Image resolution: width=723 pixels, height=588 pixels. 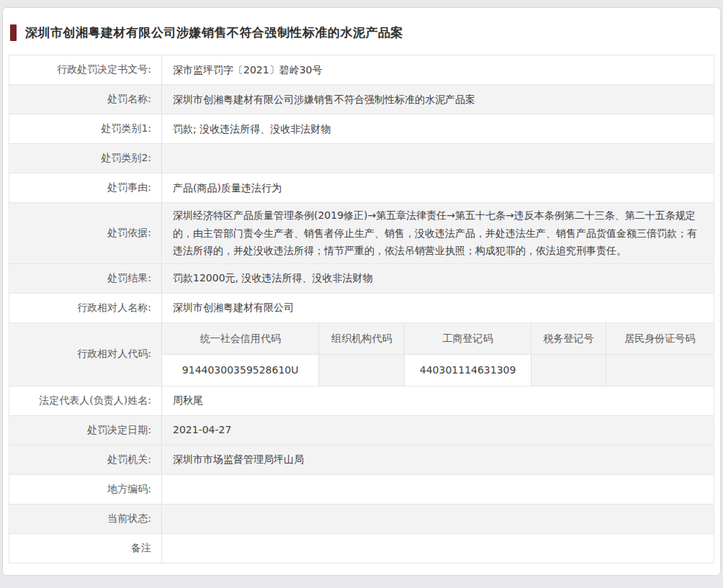 What do you see at coordinates (468, 370) in the screenshot?
I see `party-codes-value-business-reg: 440301114631309` at bounding box center [468, 370].